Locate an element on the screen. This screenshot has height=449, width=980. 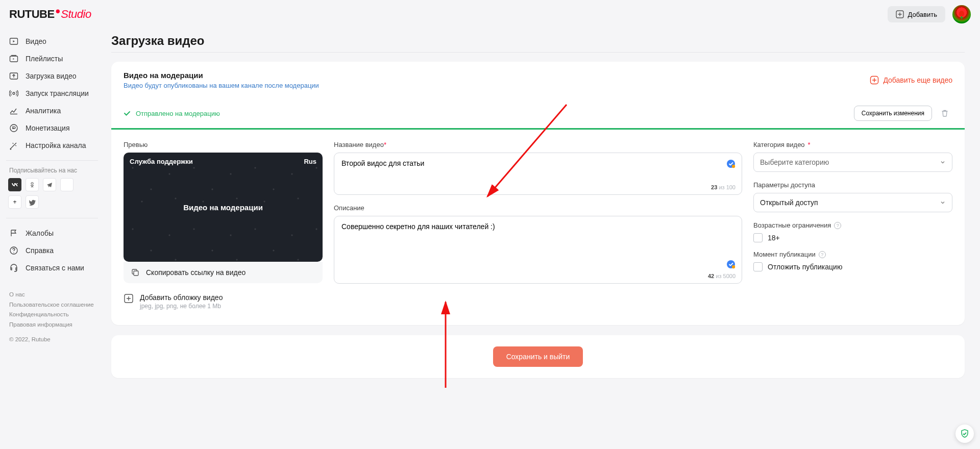
save-exit-card: Сохранить и выйти is located at coordinates (538, 357).